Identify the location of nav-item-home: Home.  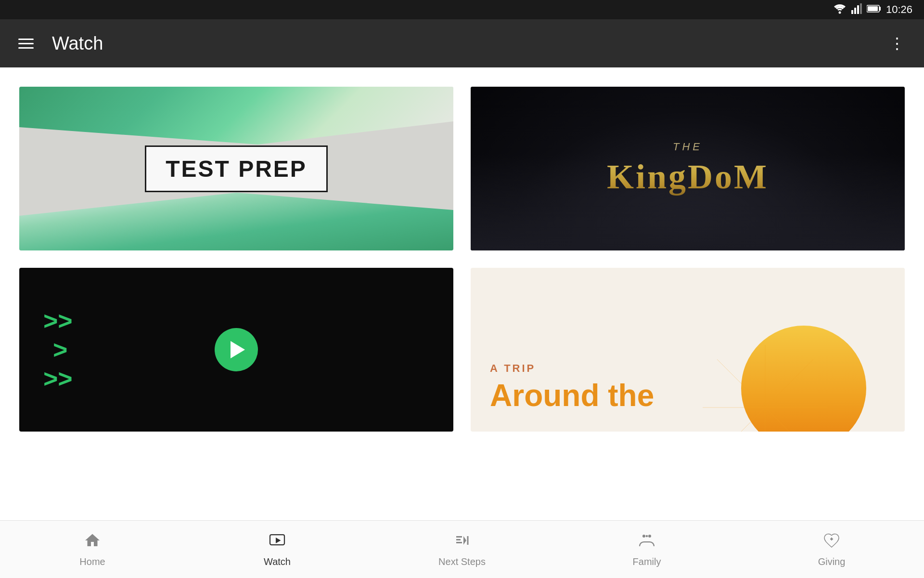
(92, 550).